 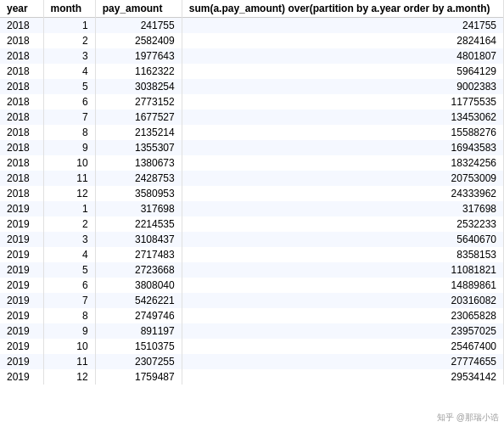 What do you see at coordinates (138, 301) in the screenshot?
I see `table-cell: 5426221` at bounding box center [138, 301].